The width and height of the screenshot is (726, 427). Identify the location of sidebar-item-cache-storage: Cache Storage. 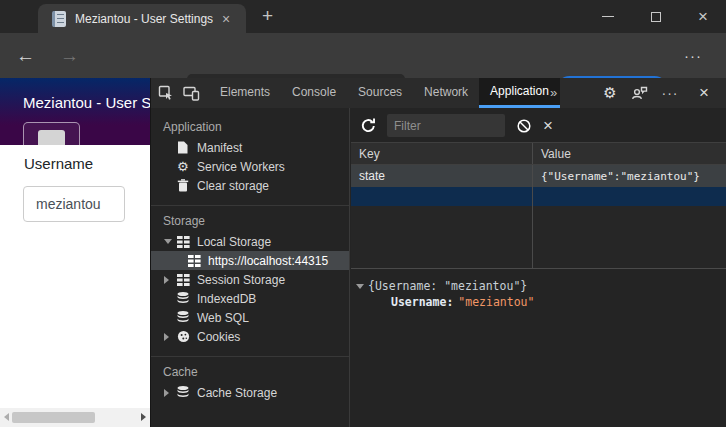
(250, 392).